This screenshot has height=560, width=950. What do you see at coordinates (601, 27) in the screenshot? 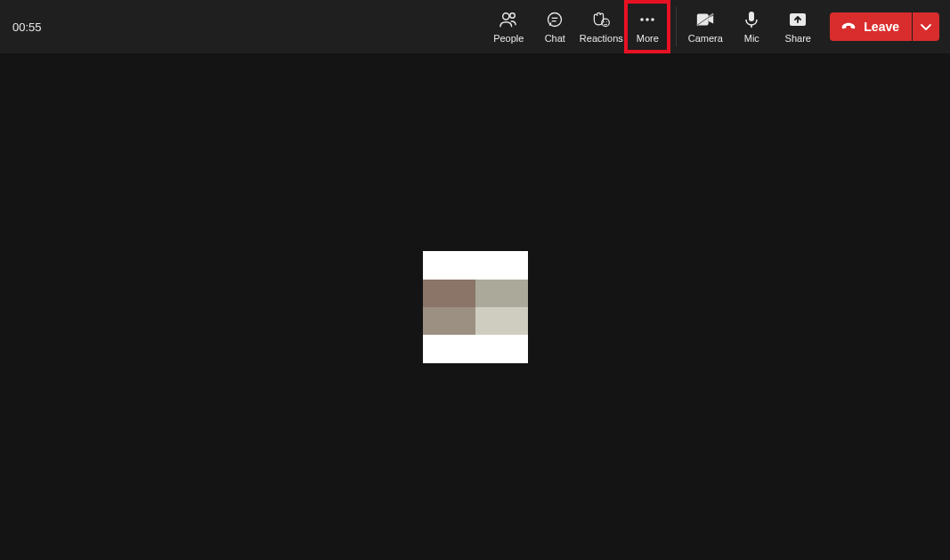
I see `reactions-button: Reactions` at bounding box center [601, 27].